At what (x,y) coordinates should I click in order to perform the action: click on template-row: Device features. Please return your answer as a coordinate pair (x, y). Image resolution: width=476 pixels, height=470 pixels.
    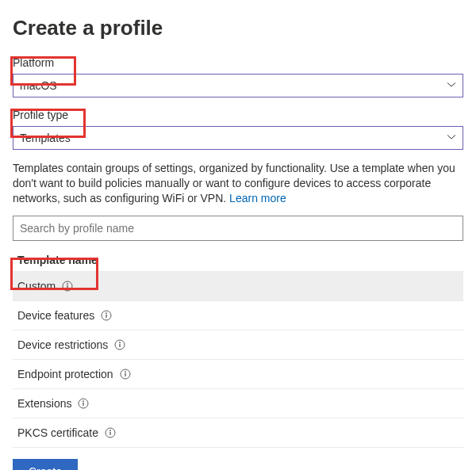
    Looking at the image, I should click on (238, 315).